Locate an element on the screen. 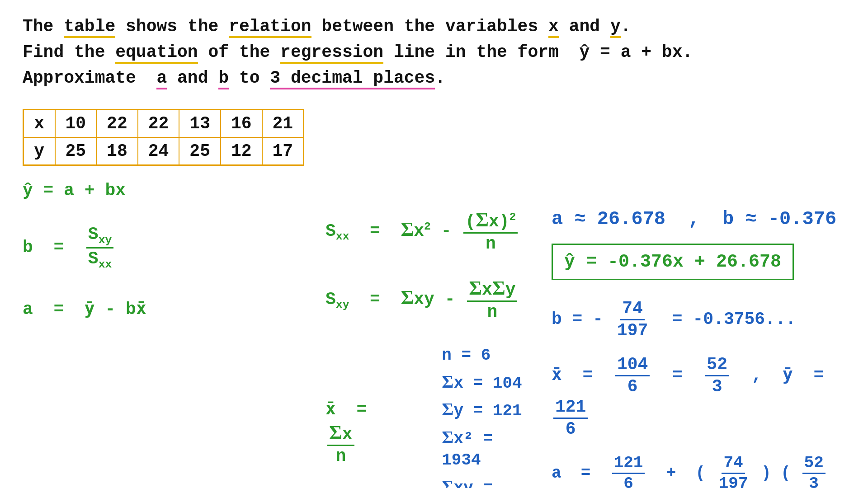 The width and height of the screenshot is (868, 488). xbar2-num: 104 is located at coordinates (632, 365).